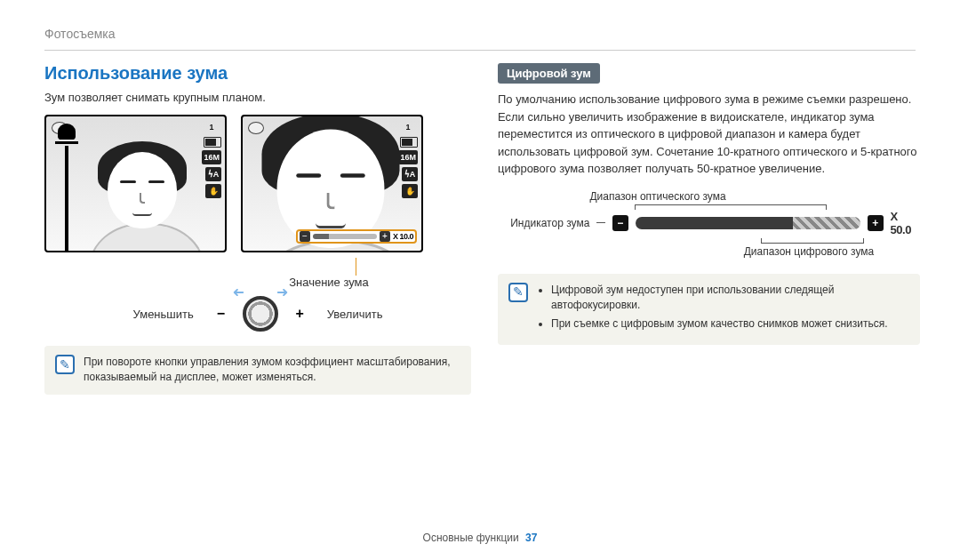  What do you see at coordinates (220, 314) in the screenshot?
I see `minus-icon: −` at bounding box center [220, 314].